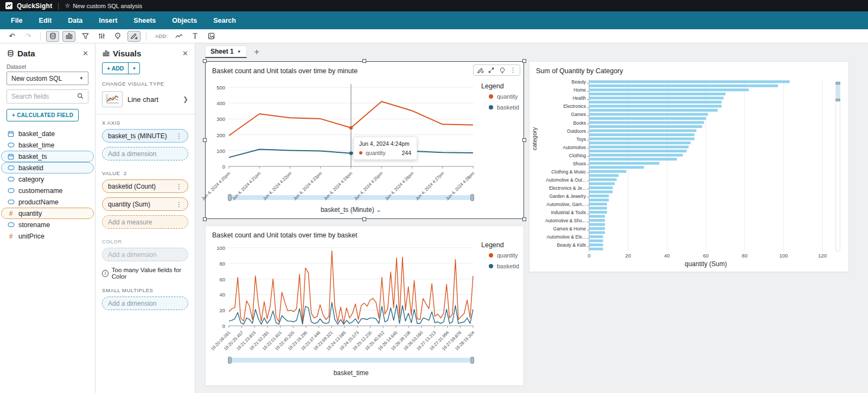  What do you see at coordinates (48, 236) in the screenshot?
I see `field-item-unitPrice: #unitPrice` at bounding box center [48, 236].